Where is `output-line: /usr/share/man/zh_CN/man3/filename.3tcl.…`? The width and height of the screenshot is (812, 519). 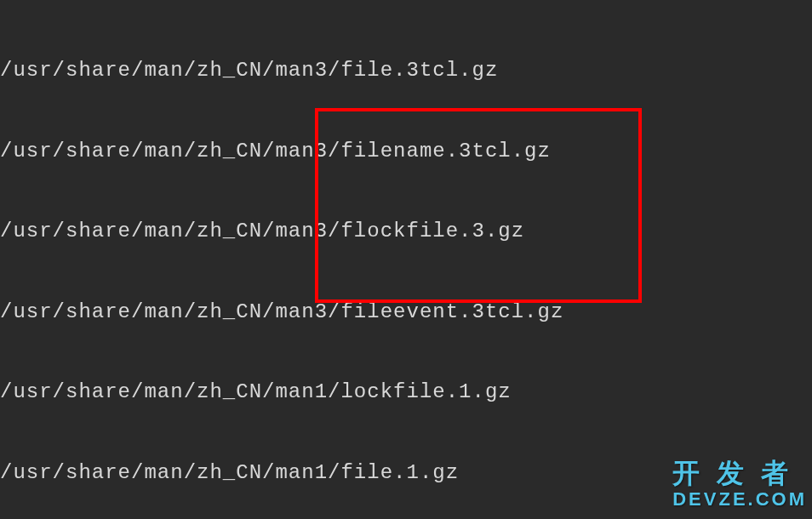
output-line: /usr/share/man/zh_CN/man3/filename.3tcl.… is located at coordinates (406, 151).